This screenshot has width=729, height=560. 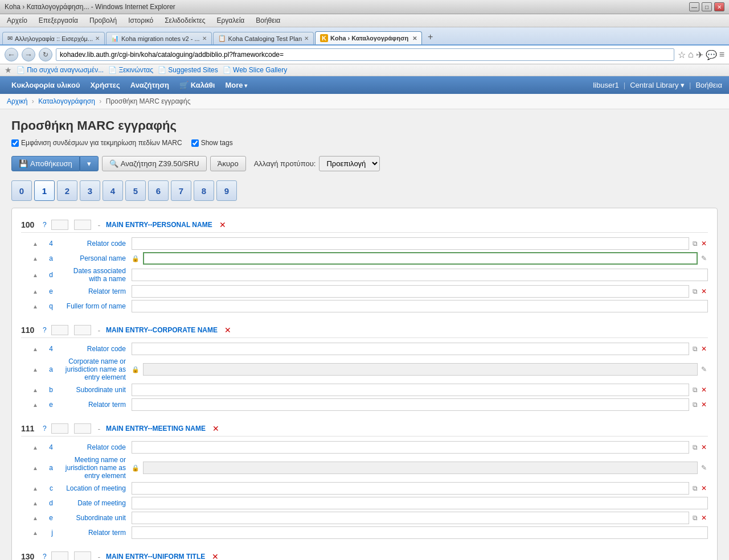 What do you see at coordinates (181, 191) in the screenshot?
I see `marc-tab-7: 7` at bounding box center [181, 191].